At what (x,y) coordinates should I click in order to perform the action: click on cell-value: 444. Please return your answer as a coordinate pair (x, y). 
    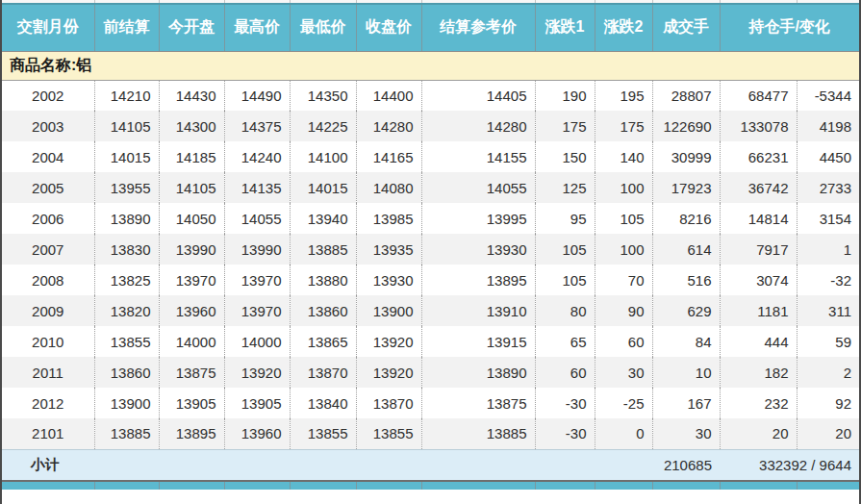
    Looking at the image, I should click on (758, 341).